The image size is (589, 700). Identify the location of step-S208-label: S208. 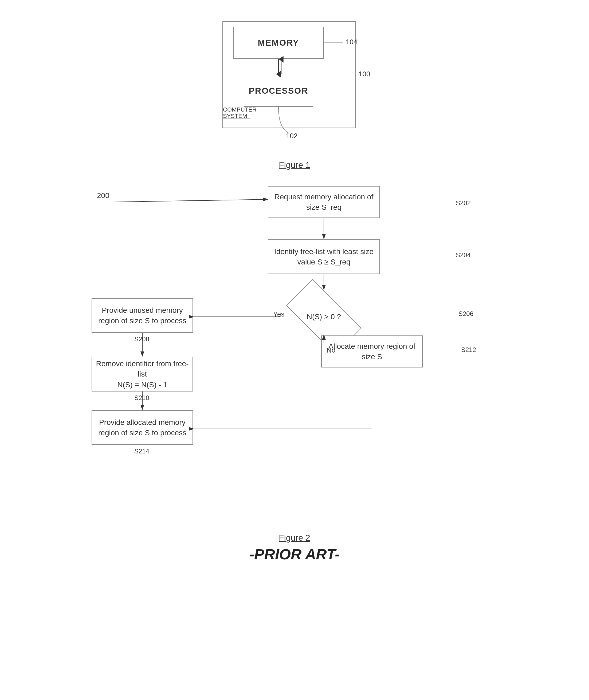
(142, 339).